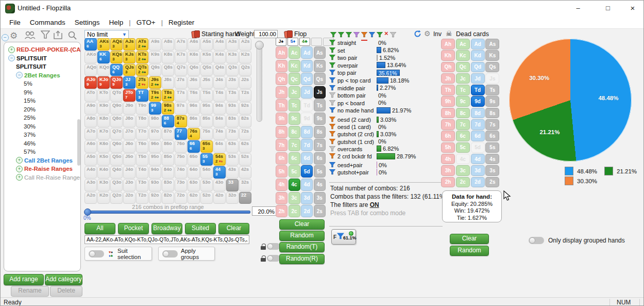  Describe the element at coordinates (181, 23) in the screenshot. I see `menu-item-register: Register` at that location.